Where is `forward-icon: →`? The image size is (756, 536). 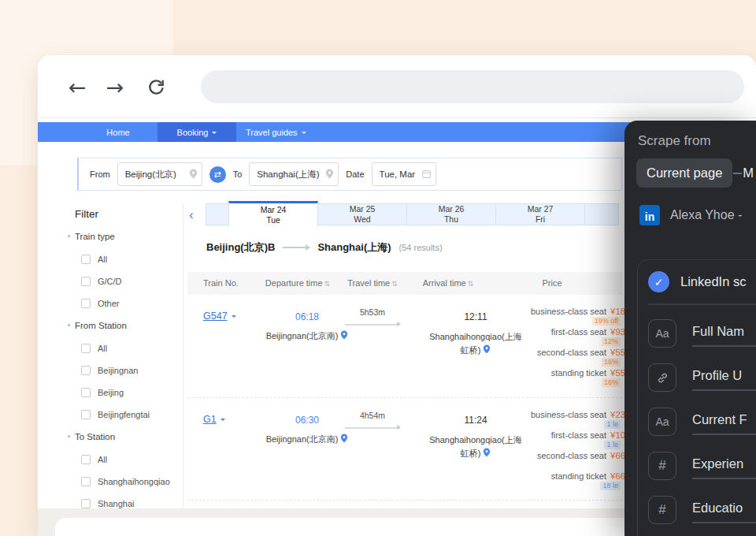 forward-icon: → is located at coordinates (115, 88).